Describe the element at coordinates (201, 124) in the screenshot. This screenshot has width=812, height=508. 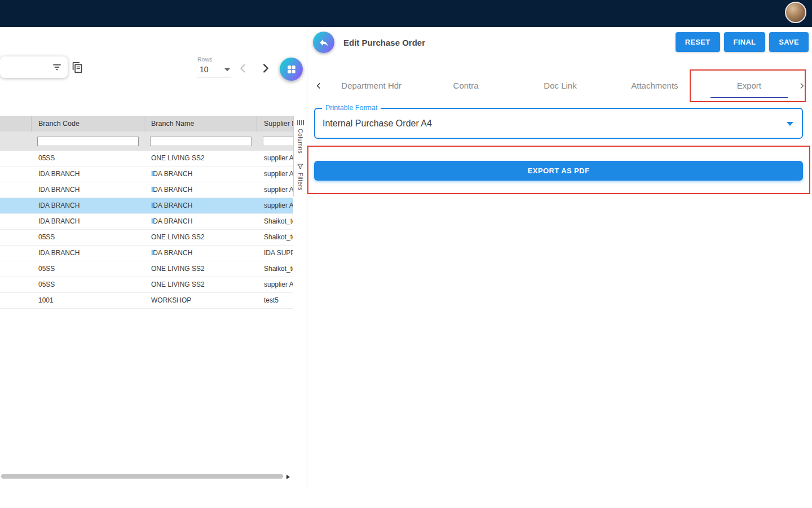
I see `header-branch-name: Branch Name` at that location.